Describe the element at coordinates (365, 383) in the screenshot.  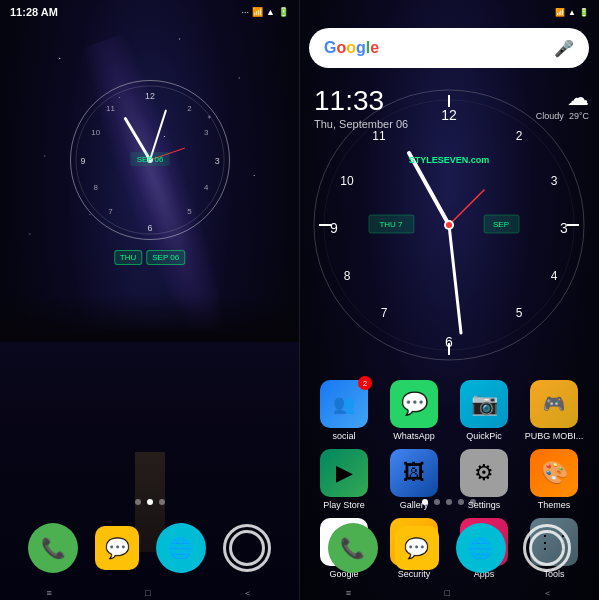
I see `social-badge: 2` at that location.